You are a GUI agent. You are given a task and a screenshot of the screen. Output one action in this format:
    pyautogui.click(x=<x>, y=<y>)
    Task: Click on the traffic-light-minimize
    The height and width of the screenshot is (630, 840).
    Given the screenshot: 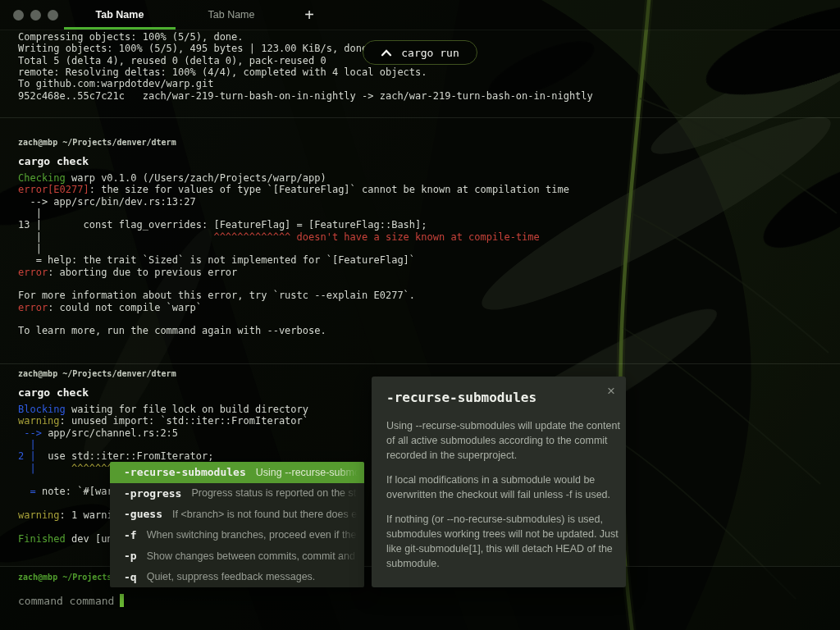 What is the action you would take?
    pyautogui.click(x=36, y=15)
    